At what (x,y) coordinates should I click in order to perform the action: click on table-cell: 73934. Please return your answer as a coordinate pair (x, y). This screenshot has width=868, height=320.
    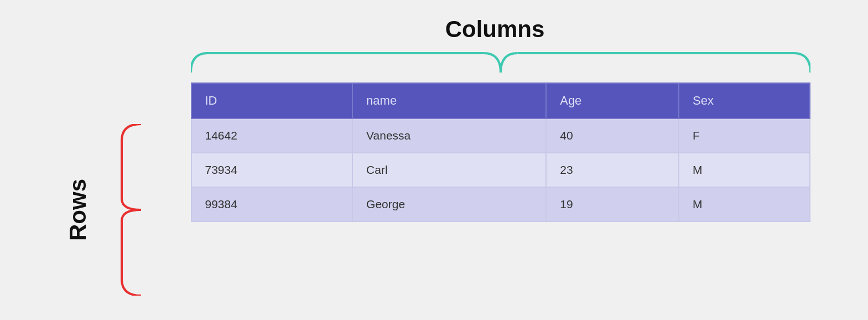
    Looking at the image, I should click on (272, 170).